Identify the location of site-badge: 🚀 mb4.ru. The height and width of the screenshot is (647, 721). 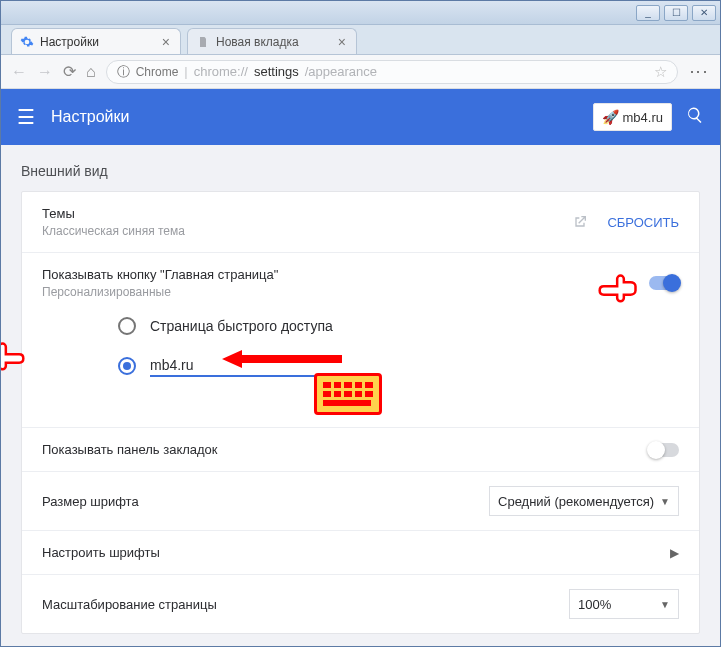
(632, 117).